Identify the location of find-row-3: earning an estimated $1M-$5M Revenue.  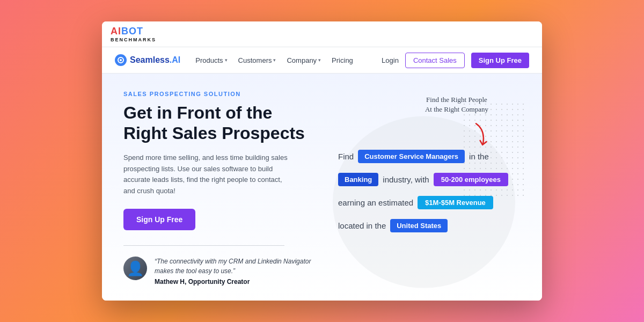
(427, 203).